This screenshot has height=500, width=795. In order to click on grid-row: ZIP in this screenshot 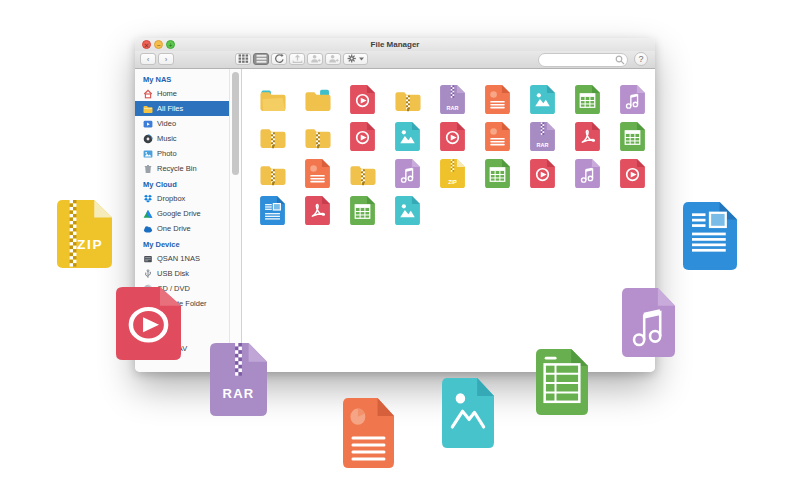, I will do `click(452, 178)`.